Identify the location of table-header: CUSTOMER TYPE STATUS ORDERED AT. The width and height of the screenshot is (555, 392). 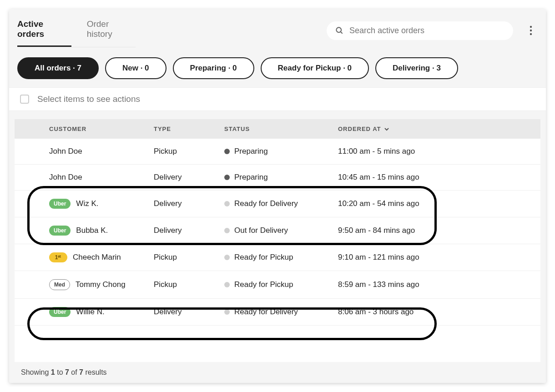
(278, 129).